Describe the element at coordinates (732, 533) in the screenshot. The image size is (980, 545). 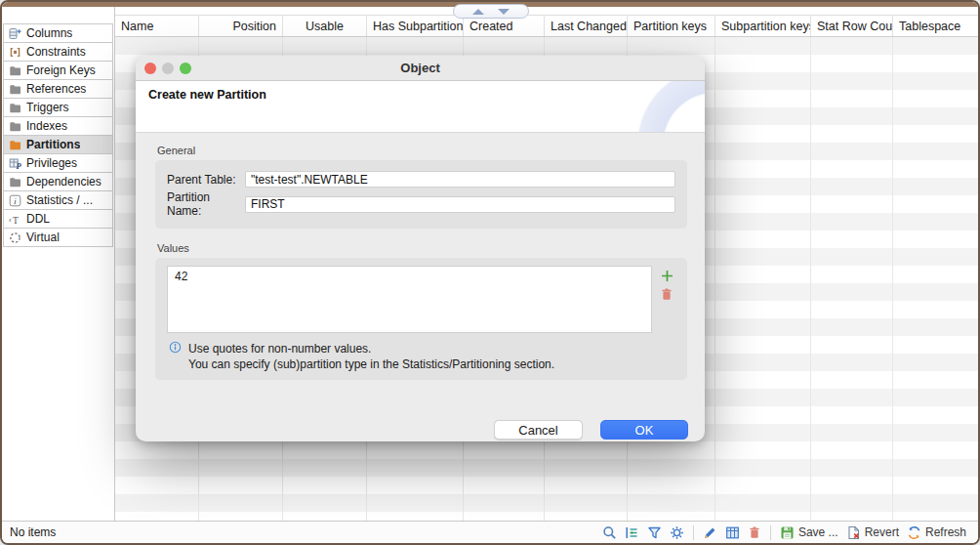
I see `grid-button` at that location.